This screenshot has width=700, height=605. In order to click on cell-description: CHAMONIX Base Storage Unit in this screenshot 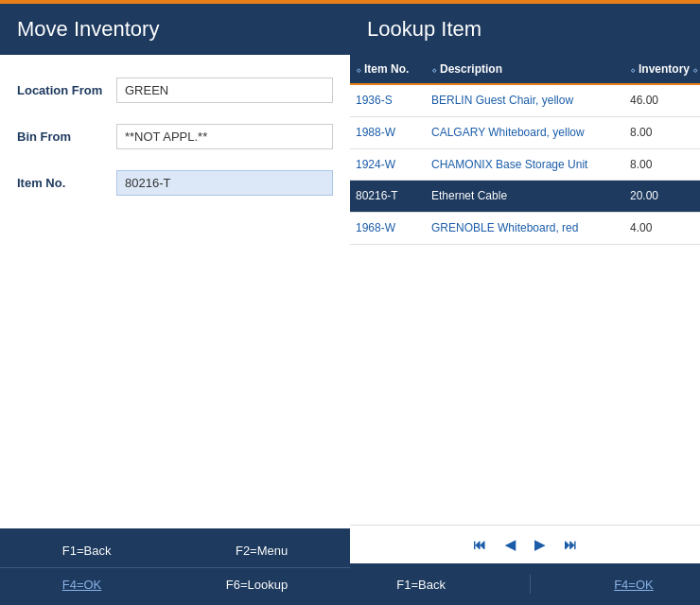, I will do `click(525, 164)`.